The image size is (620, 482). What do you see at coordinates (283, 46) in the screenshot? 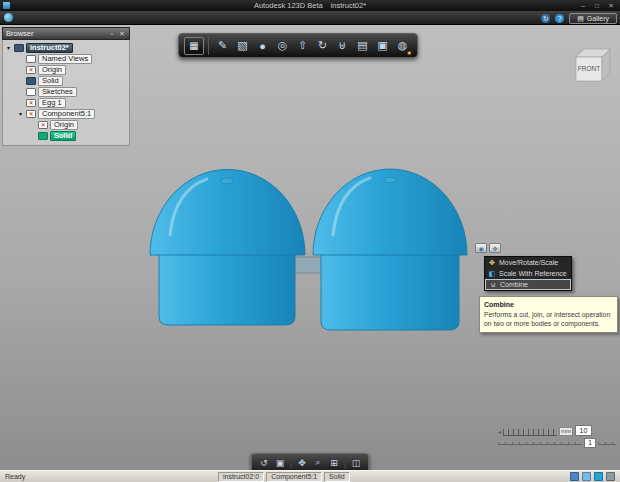
I see `cylinder-icon: ◎` at bounding box center [283, 46].